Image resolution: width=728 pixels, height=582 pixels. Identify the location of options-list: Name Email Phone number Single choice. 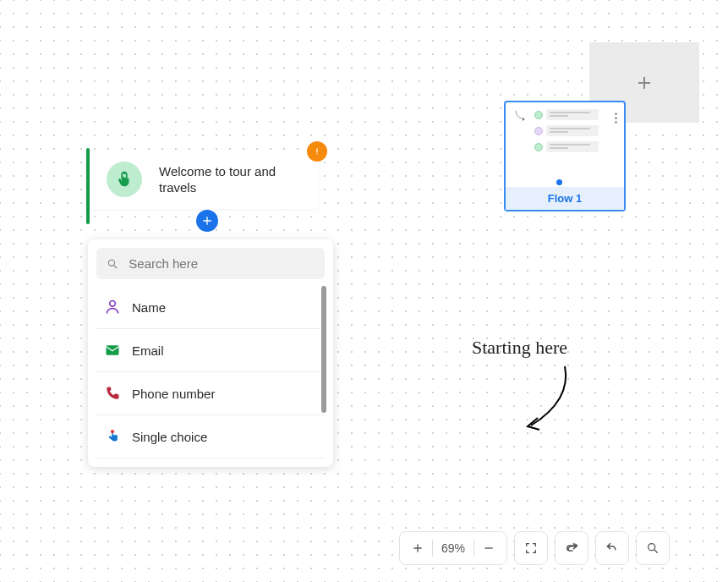
(211, 372).